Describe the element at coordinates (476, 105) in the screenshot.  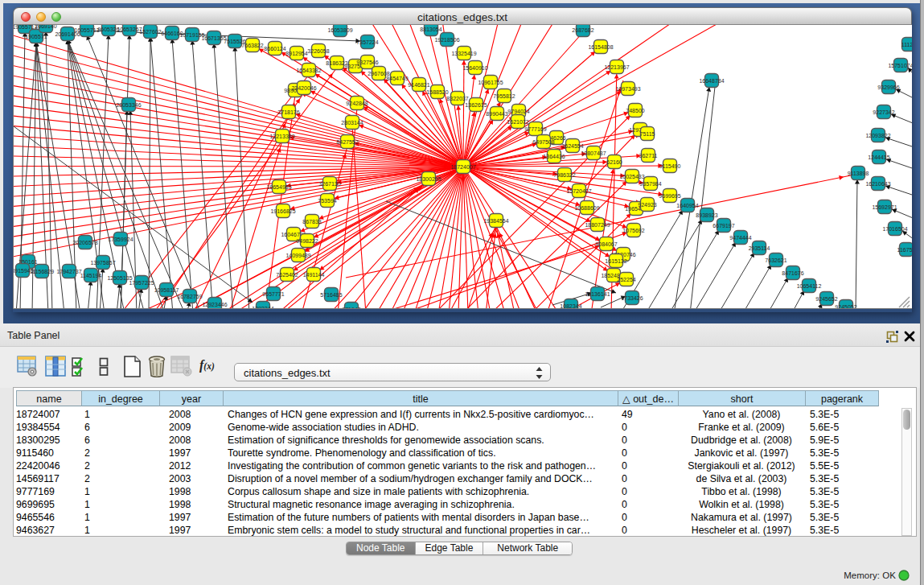
I see `svg-text: 1362615` at that location.